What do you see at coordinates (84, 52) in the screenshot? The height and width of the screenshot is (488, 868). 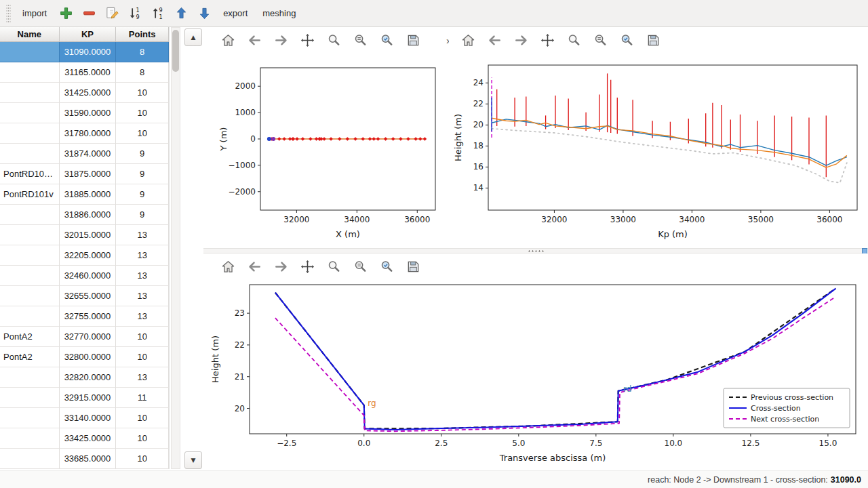 I see `table-row: 31090.00008` at bounding box center [84, 52].